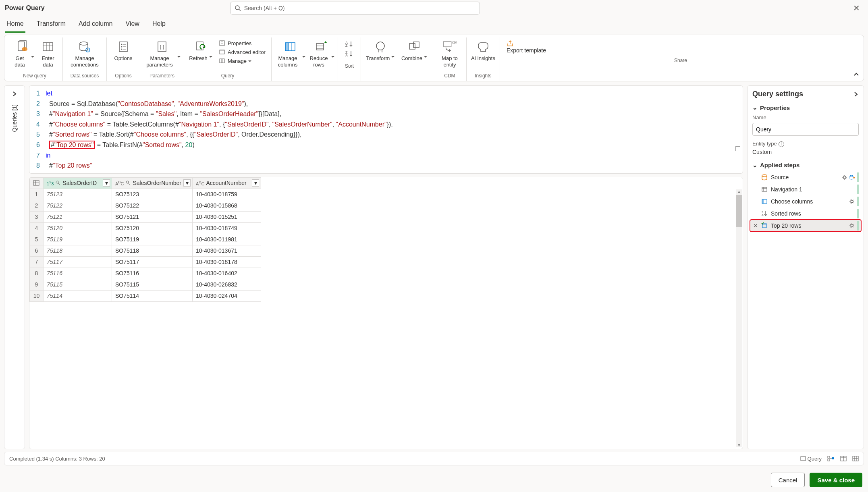  Describe the element at coordinates (386, 217) in the screenshot. I see `table-row: 375121SO7512110-4030-015251` at that location.